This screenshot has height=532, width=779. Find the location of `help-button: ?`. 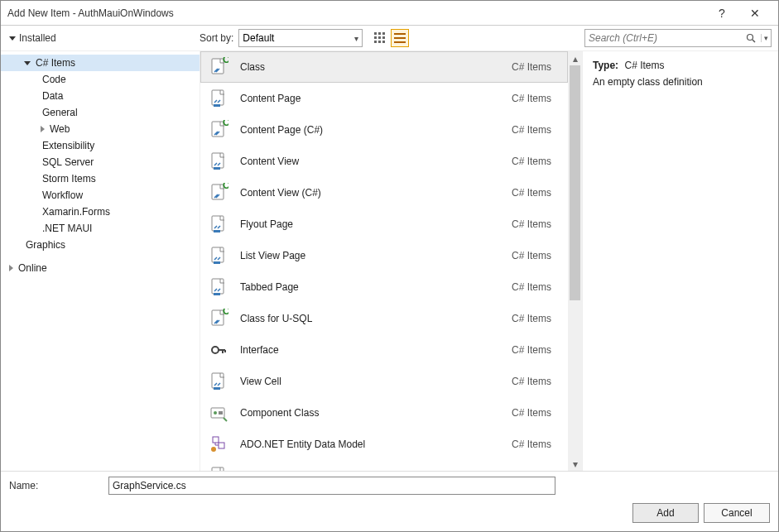

help-button: ? is located at coordinates (722, 13).